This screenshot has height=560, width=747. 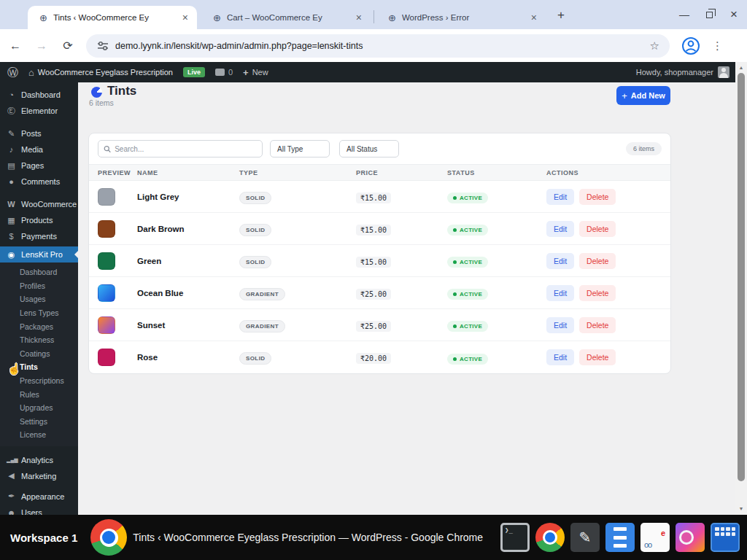 I want to click on tab-title: Tints ‹ WooCommerce Ey, so click(x=114, y=18).